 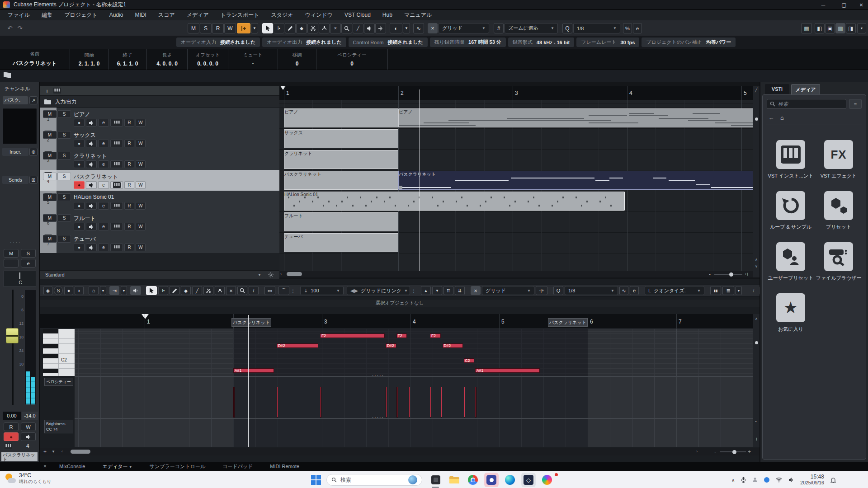 I want to click on peak-readout: -14.0, so click(x=30, y=416).